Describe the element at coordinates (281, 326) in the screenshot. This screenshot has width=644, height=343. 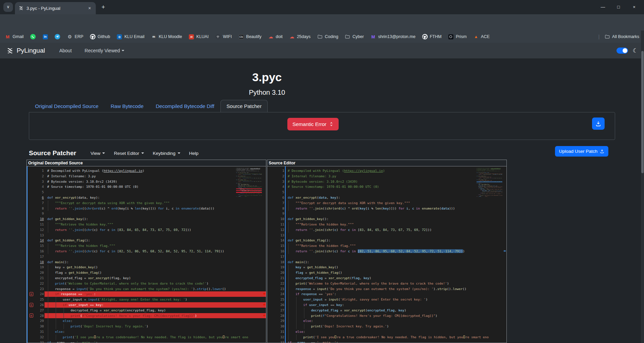
I see `line-number: 30` at that location.